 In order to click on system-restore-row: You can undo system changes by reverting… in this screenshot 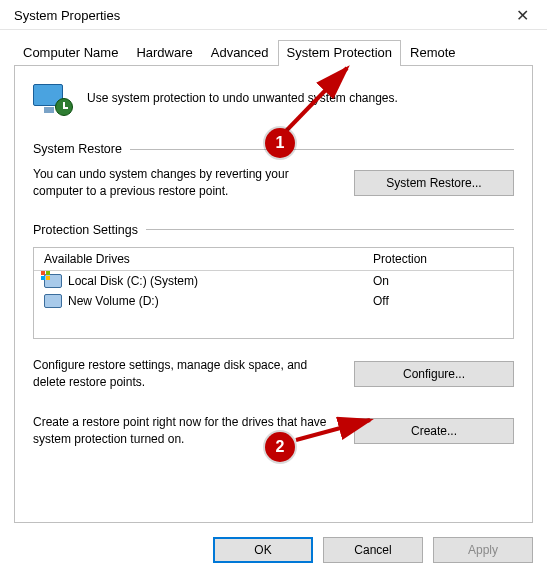, I will do `click(274, 184)`.